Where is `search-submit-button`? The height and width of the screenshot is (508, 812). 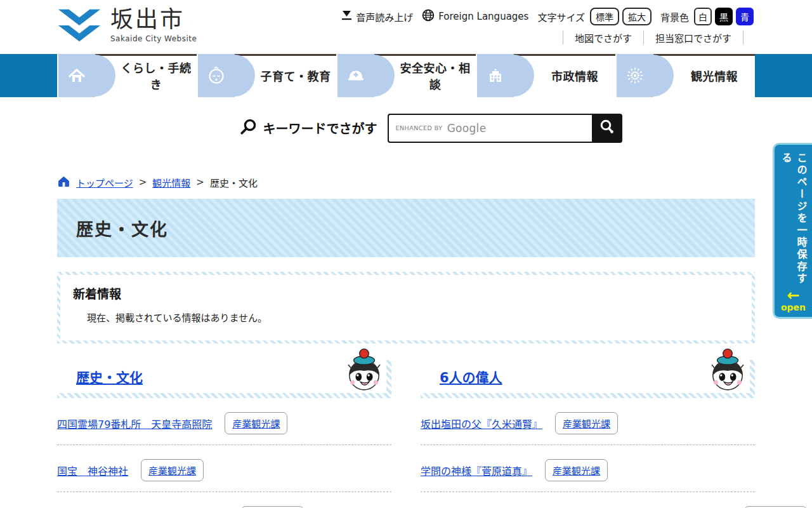 search-submit-button is located at coordinates (607, 128).